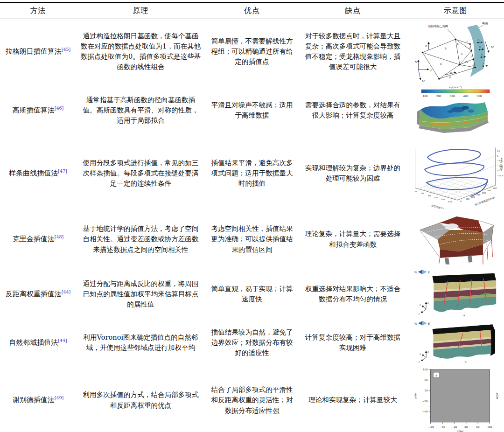 This screenshot has width=504, height=432. What do you see at coordinates (455, 239) in the screenshot?
I see `geologic-model-figure` at bounding box center [455, 239].